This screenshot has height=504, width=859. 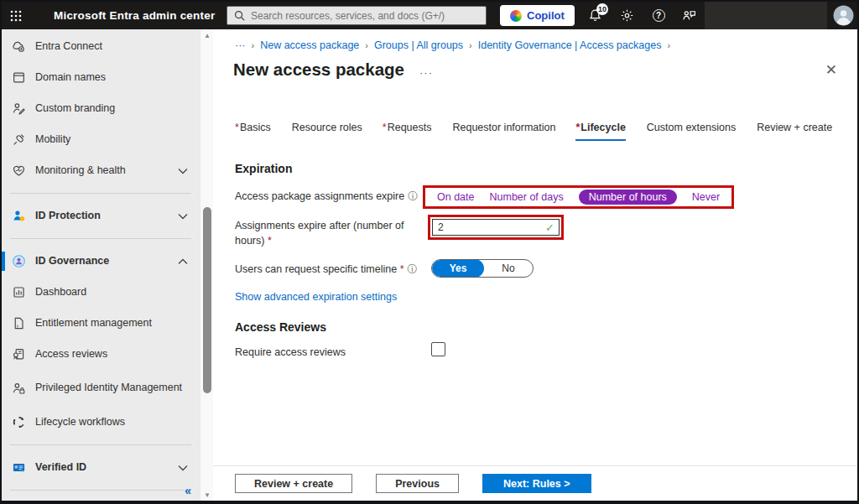 What do you see at coordinates (327, 131) in the screenshot?
I see `tab-resource-roles: Resource roles` at bounding box center [327, 131].